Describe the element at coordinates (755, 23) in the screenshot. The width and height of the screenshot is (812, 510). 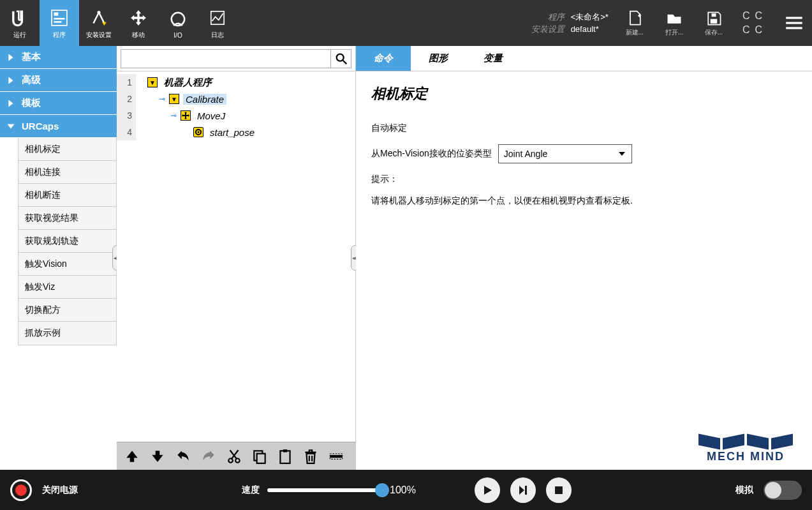
I see `cc-indicator: CCCC` at that location.